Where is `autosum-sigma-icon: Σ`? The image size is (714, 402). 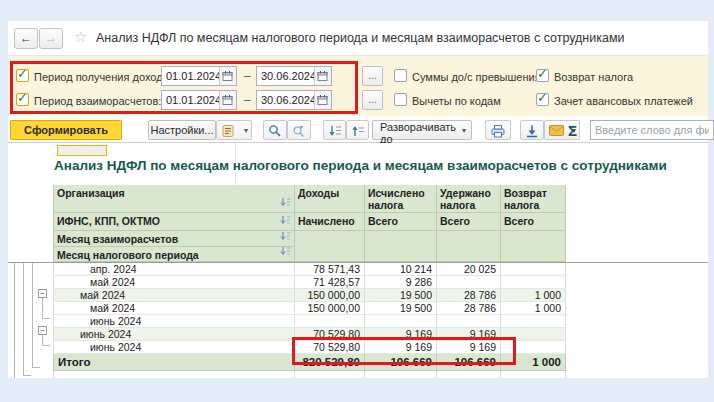 autosum-sigma-icon: Σ is located at coordinates (572, 130).